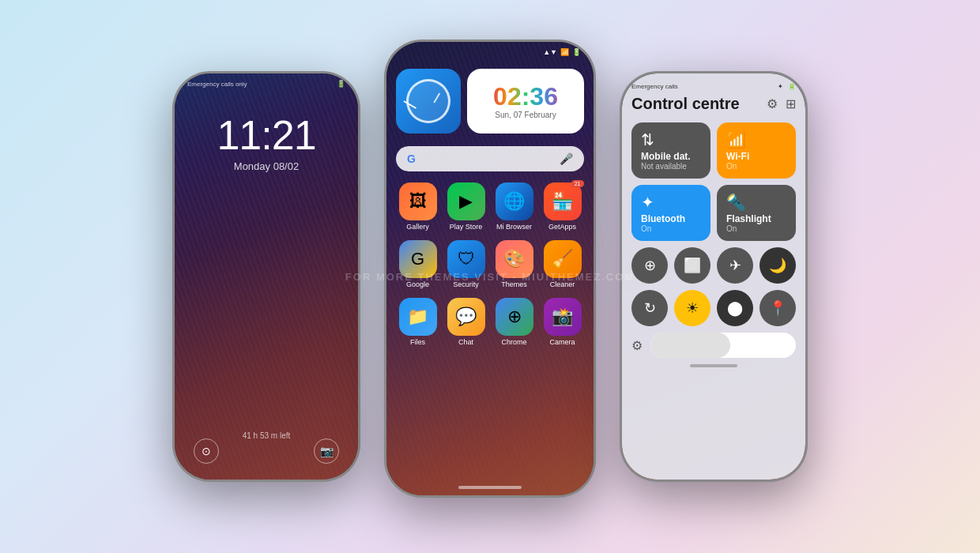 The height and width of the screenshot is (553, 980). Describe the element at coordinates (563, 284) in the screenshot. I see `cleaner-label: Cleaner` at that location.